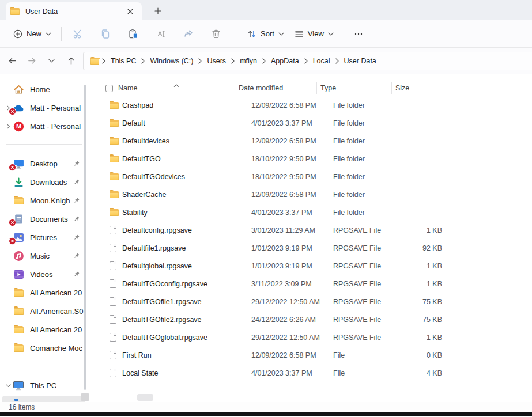  I want to click on toolbar-separator, so click(237, 34).